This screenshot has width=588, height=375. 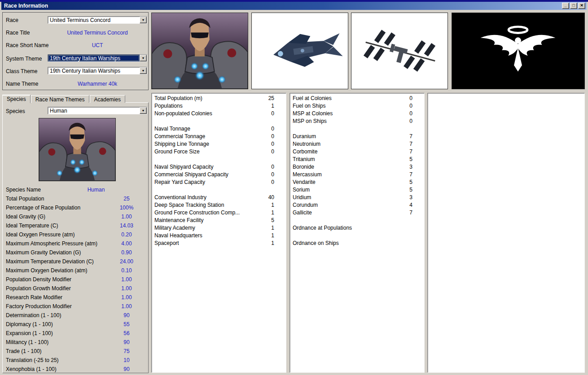 I want to click on economy-list-item: Shipping Line Tonnage 0, so click(x=219, y=144).